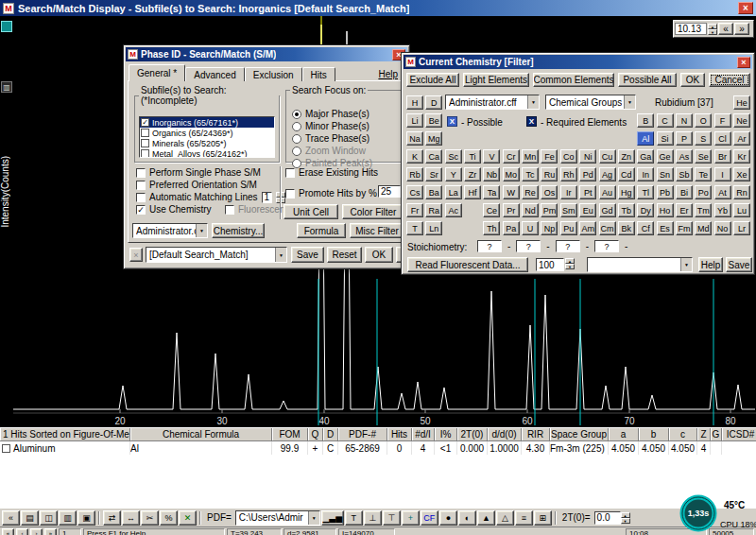 The image size is (756, 535). I want to click on subfile-item-1: Organics (65/24369*), so click(207, 132).